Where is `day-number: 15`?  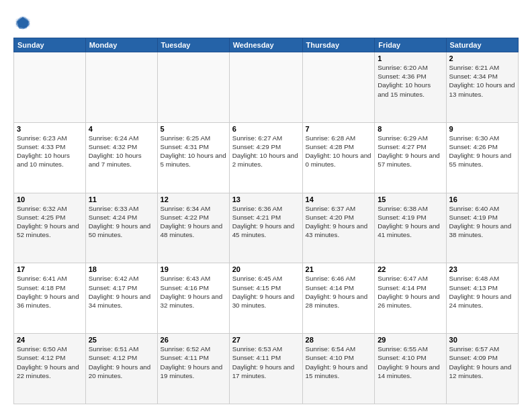 day-number: 15 is located at coordinates (410, 199).